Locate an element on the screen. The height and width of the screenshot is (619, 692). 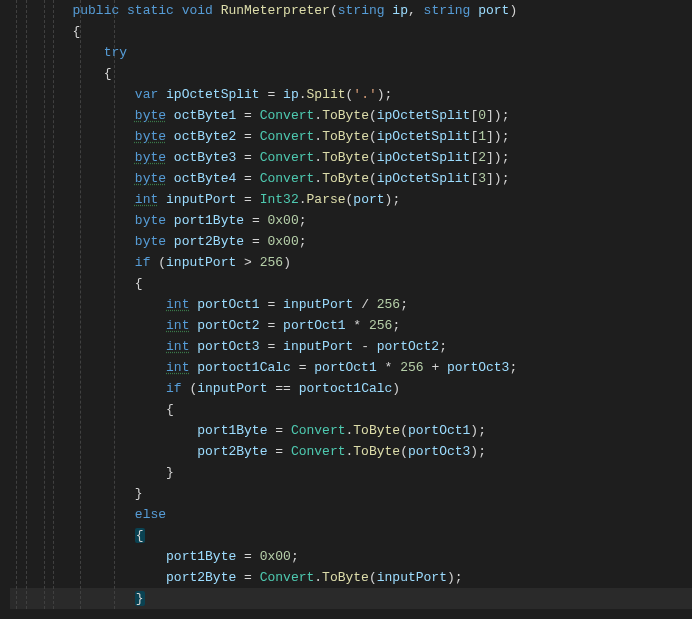
code-line: port1Byte = Convert.ToByte(portOct1); is located at coordinates (351, 430).